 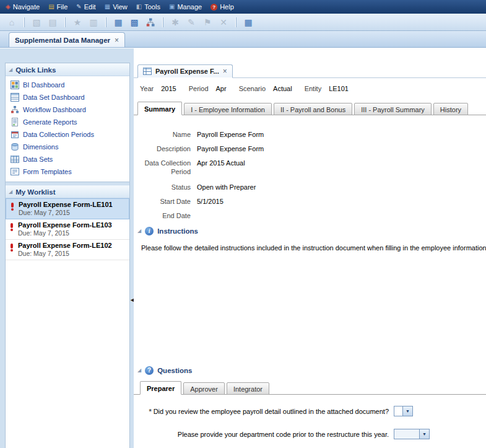 What do you see at coordinates (149, 231) in the screenshot?
I see `info-icon: i` at bounding box center [149, 231].